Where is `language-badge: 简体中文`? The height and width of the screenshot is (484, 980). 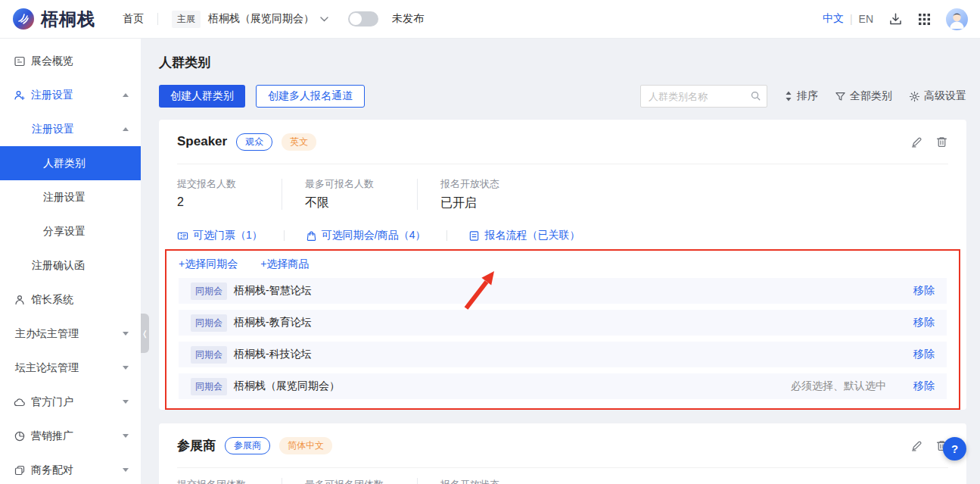
language-badge: 简体中文 is located at coordinates (306, 445).